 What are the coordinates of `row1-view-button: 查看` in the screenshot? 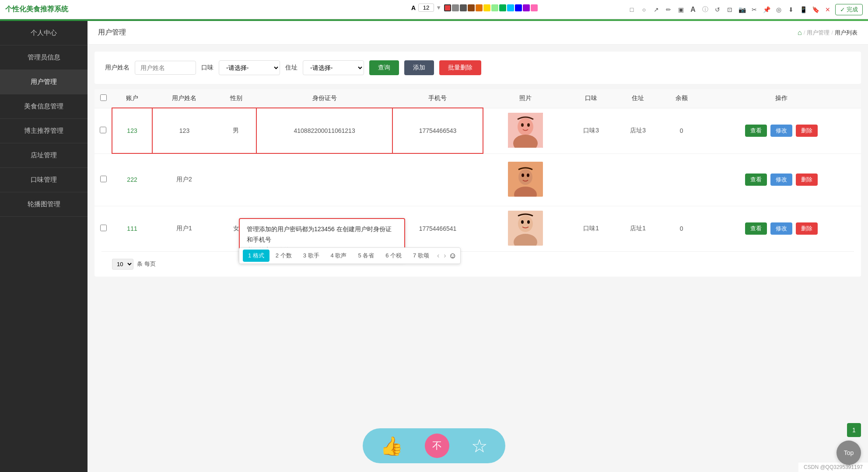 It's located at (756, 131).